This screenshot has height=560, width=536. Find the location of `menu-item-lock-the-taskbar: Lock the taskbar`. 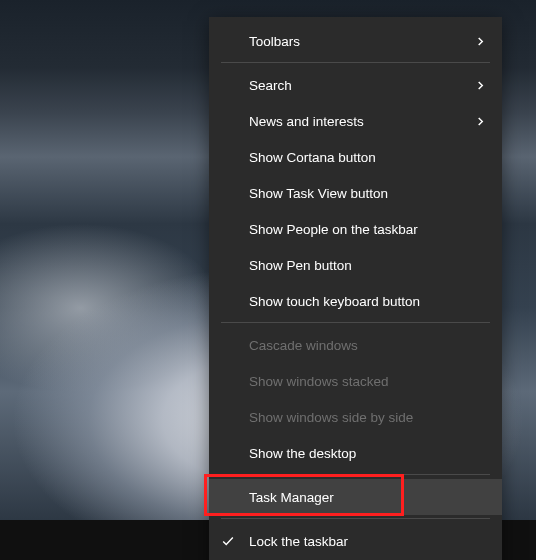

menu-item-lock-the-taskbar: Lock the taskbar is located at coordinates (356, 541).